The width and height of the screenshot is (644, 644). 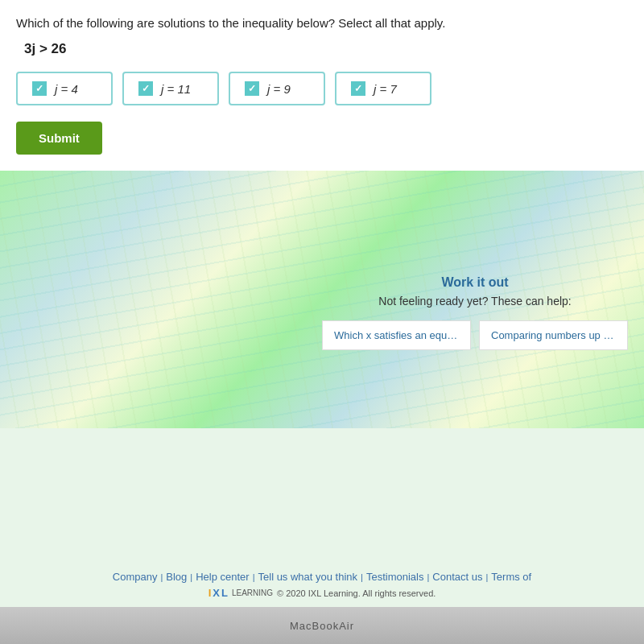 What do you see at coordinates (475, 283) in the screenshot?
I see `work-it-out-title: Work it out` at bounding box center [475, 283].